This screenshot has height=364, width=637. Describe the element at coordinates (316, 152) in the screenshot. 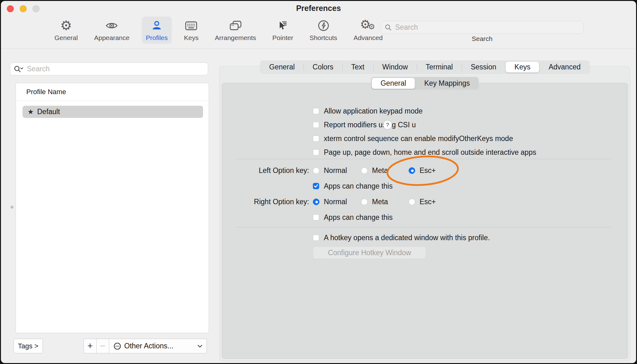

I see `checkbox-scroll-outside-apps` at that location.